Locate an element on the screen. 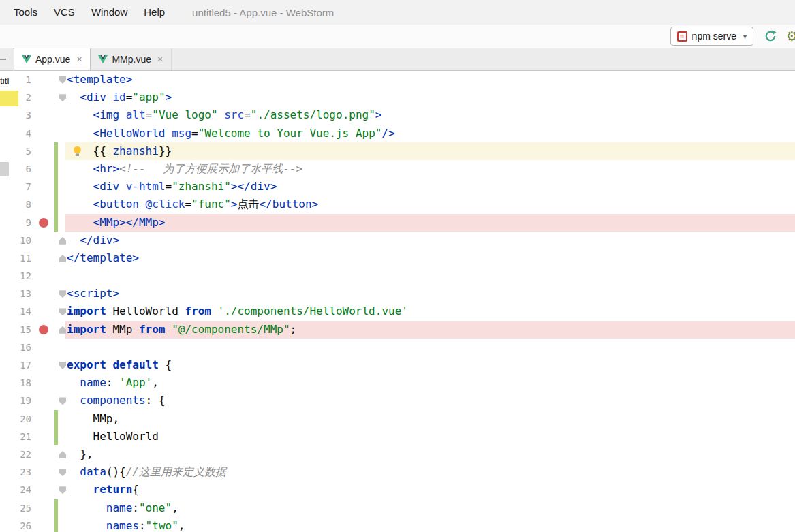 This screenshot has width=795, height=532. line-number: 10 is located at coordinates (16, 240).